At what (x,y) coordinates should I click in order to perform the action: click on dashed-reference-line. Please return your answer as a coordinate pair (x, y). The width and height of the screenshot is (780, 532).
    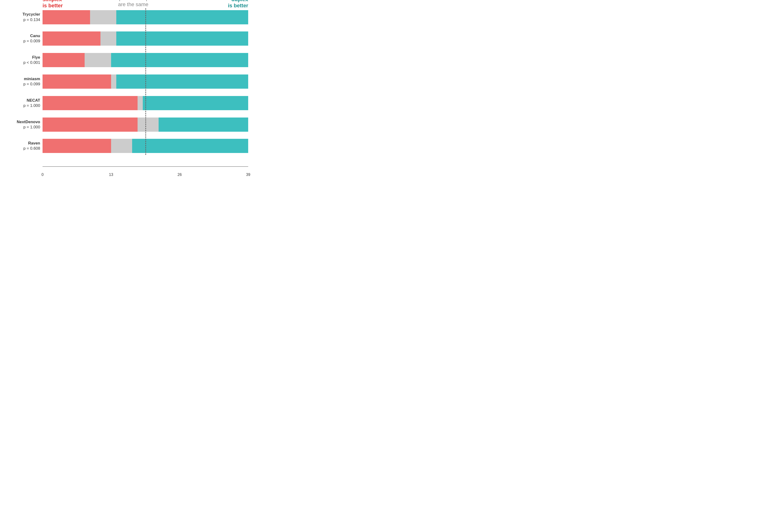
    Looking at the image, I should click on (146, 82).